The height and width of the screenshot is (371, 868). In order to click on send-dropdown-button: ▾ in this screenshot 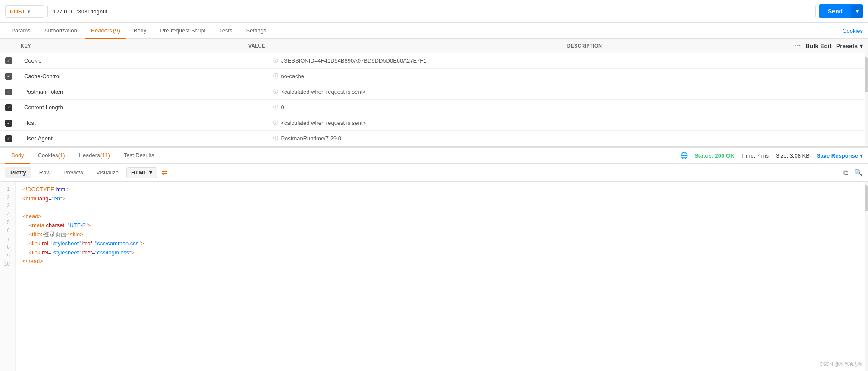, I will do `click(857, 11)`.